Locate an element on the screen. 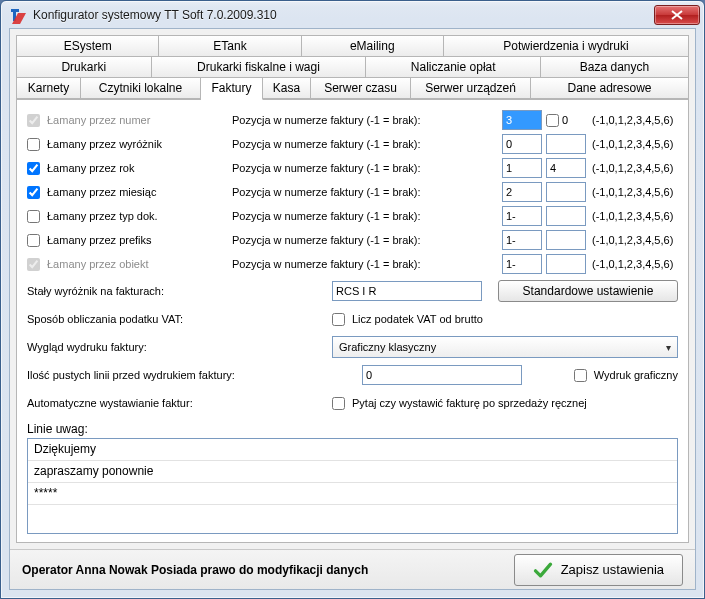 The height and width of the screenshot is (599, 705). std-settings-button: Standardowe ustawienie is located at coordinates (588, 291).